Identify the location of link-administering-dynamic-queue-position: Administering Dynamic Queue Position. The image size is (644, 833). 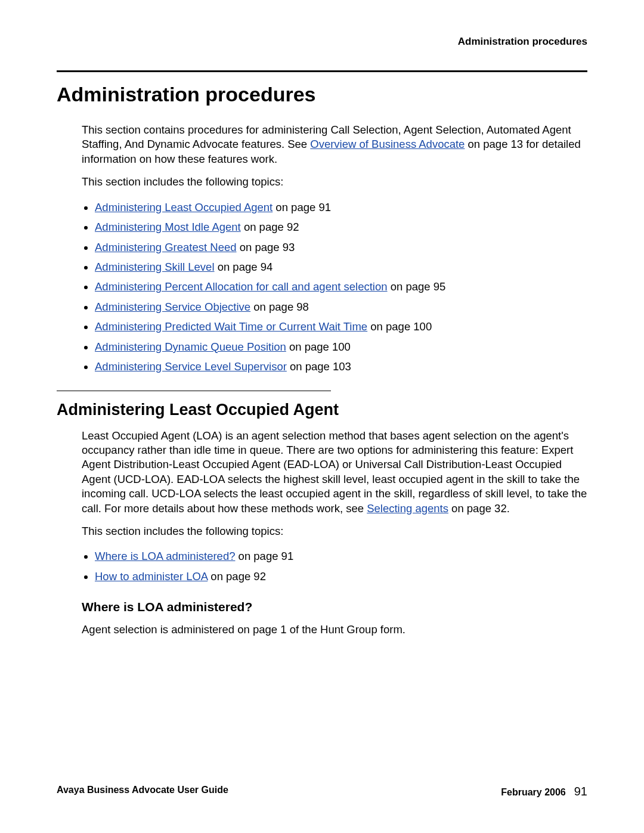
(191, 347).